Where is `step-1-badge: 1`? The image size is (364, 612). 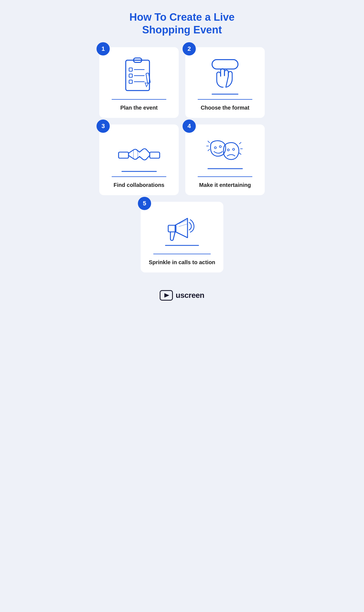
step-1-badge: 1 is located at coordinates (103, 49).